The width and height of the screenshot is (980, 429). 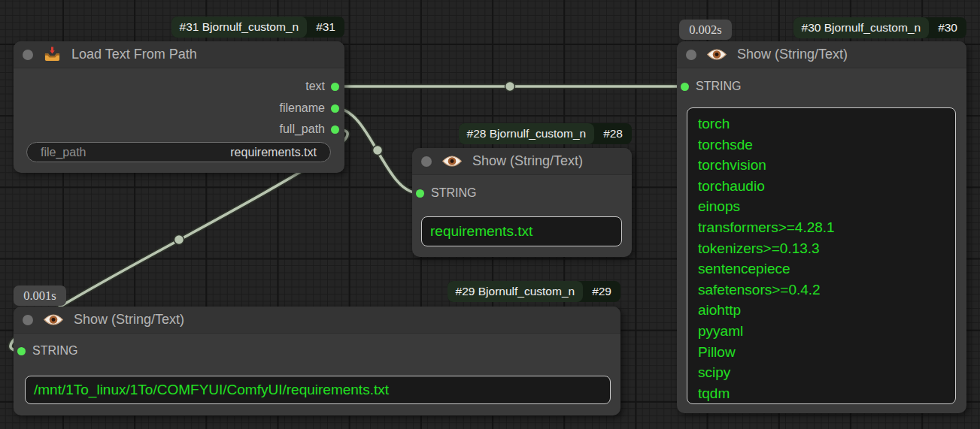 I want to click on node29-exec-time-badge: 0.001s, so click(x=40, y=296).